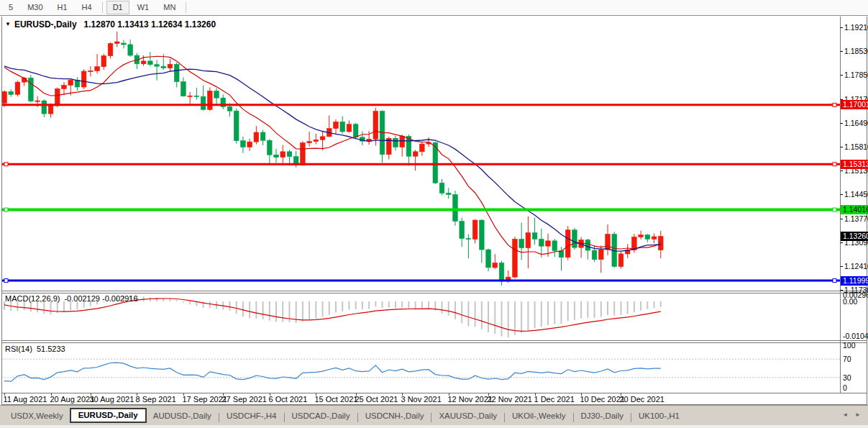  Describe the element at coordinates (46, 24) in the screenshot. I see `chart-symbol-period: EURUSD-,Daily` at that location.